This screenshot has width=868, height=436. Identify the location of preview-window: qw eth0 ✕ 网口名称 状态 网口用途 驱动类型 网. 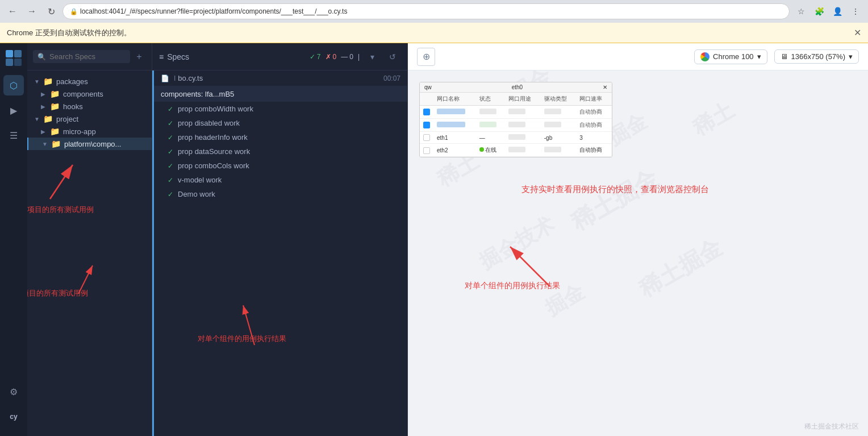
(516, 119).